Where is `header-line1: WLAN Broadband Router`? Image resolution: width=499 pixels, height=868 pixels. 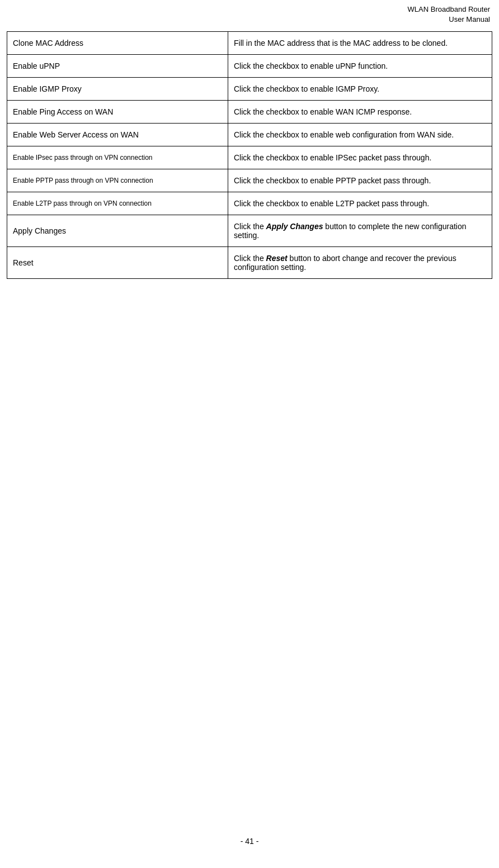 header-line1: WLAN Broadband Router is located at coordinates (449, 9).